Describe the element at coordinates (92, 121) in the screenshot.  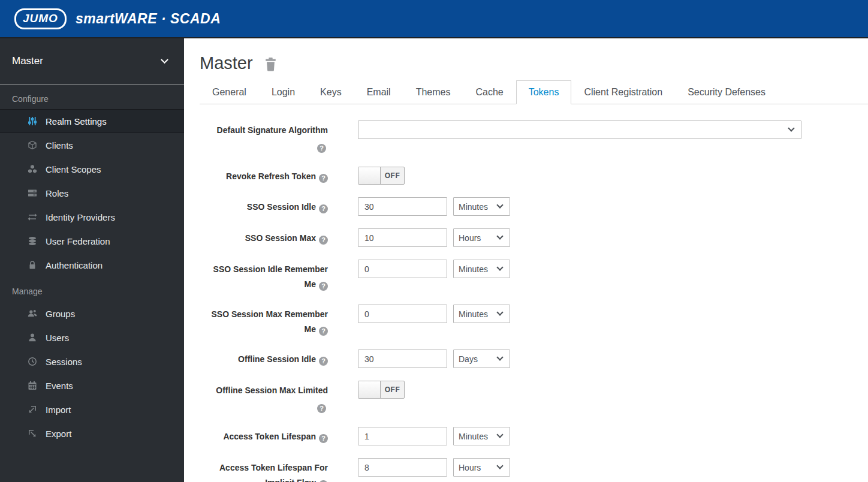
I see `sidebar-item-realm-settings: Realm Settings` at that location.